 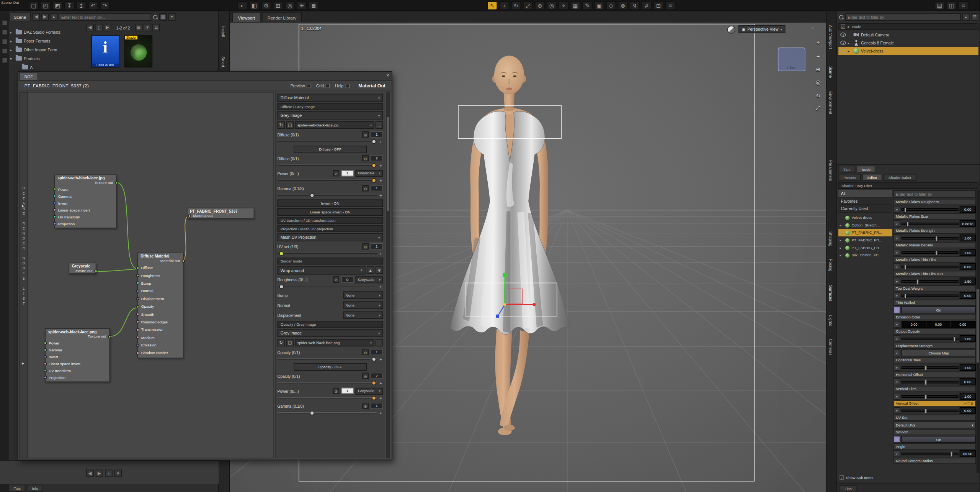 I want to click on help-checkbox: Help✓, so click(x=342, y=86).